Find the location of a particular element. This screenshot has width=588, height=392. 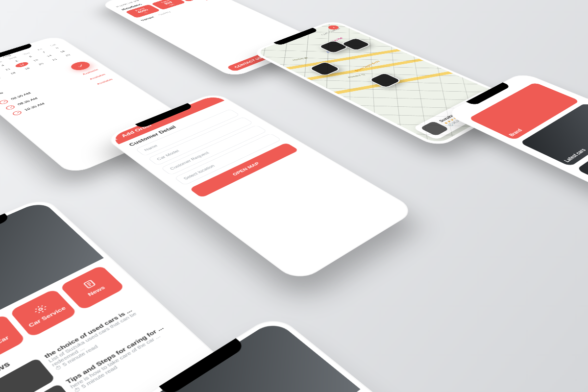

street-label: Market St is located at coordinates (300, 59).